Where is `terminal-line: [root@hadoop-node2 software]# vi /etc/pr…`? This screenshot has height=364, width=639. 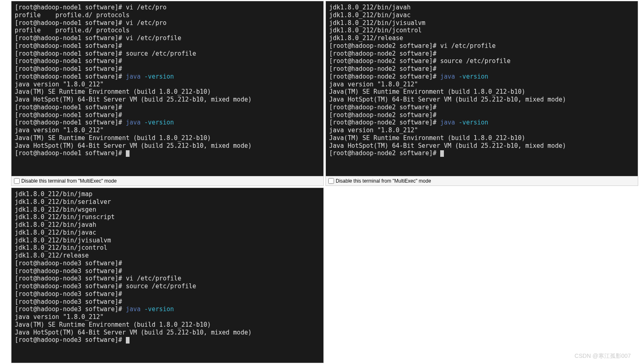
terminal-line: [root@hadoop-node2 software]# vi /etc/pr… is located at coordinates (482, 46).